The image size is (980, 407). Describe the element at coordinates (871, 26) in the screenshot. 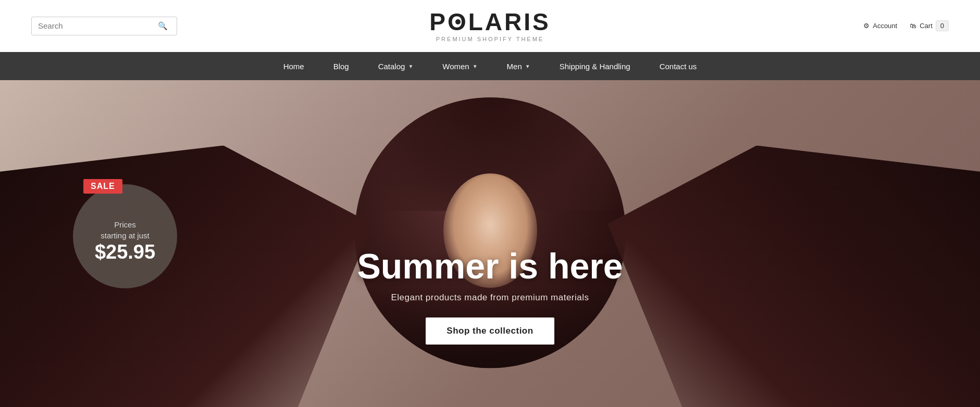

I see `header-right: ⚙ Account 🛍 Cart 0` at that location.